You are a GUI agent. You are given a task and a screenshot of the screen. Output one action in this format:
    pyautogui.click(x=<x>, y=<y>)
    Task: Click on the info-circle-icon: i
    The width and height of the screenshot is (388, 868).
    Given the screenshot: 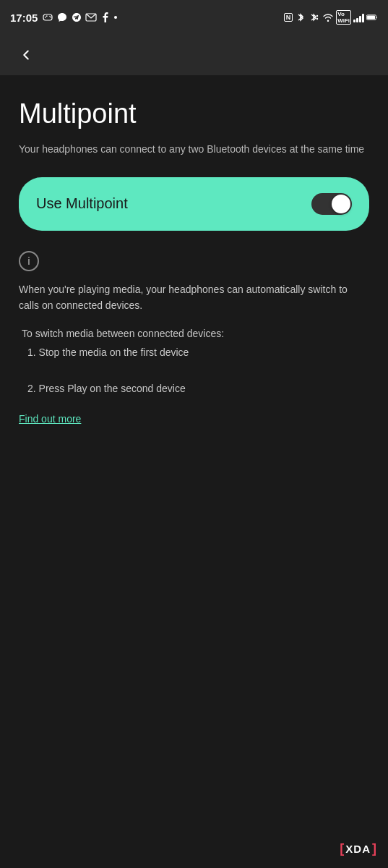 What is the action you would take?
    pyautogui.click(x=29, y=261)
    